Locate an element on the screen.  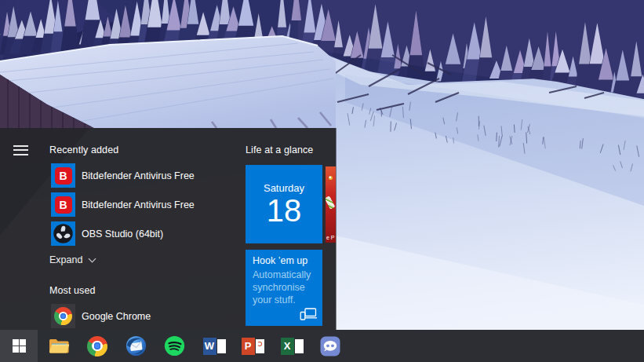
calendar-tile: Saturday 18 is located at coordinates (284, 204).